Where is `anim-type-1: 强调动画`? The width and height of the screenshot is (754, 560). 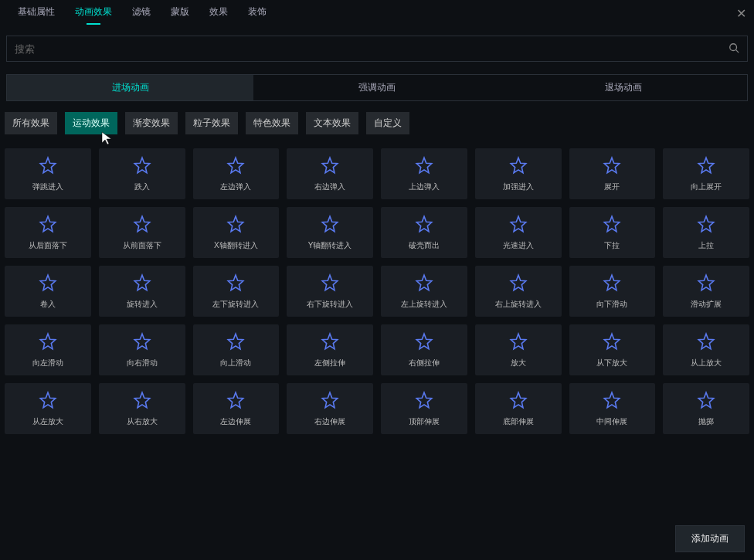 anim-type-1: 强调动画 is located at coordinates (377, 88).